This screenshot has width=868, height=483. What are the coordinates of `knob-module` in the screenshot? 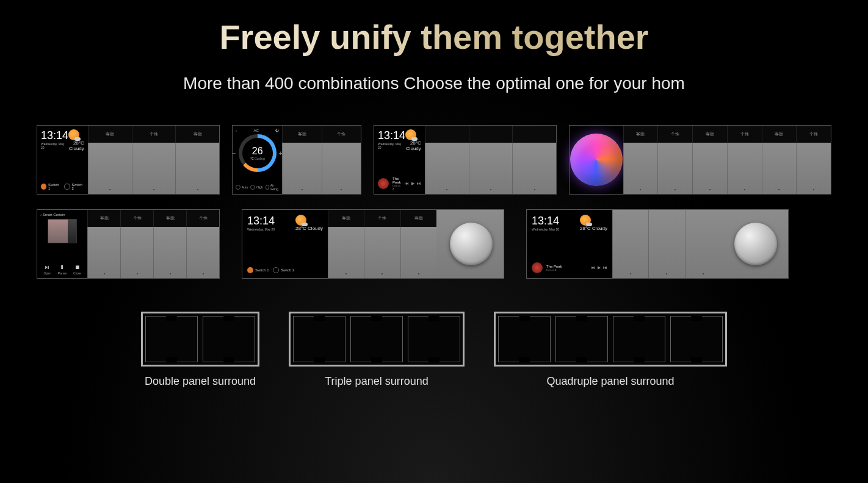 It's located at (470, 244).